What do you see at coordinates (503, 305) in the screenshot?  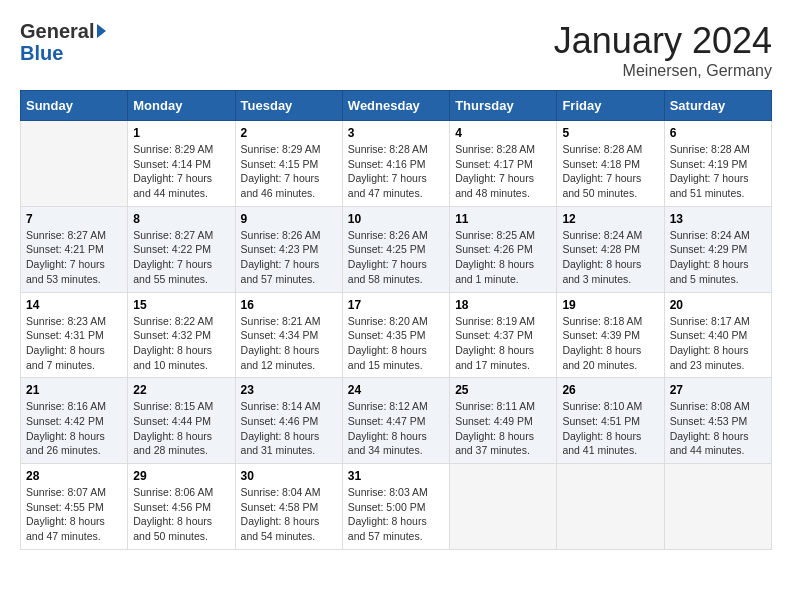 I see `day-number: 18` at bounding box center [503, 305].